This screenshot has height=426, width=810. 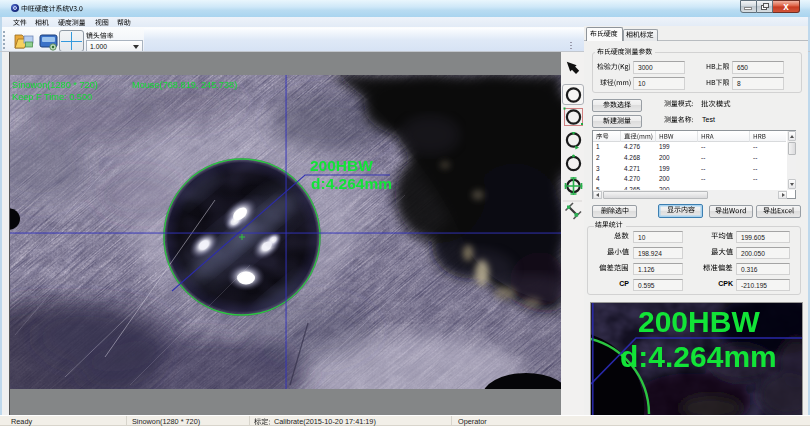 I want to click on svg-text: 200HBW, so click(x=342, y=166).